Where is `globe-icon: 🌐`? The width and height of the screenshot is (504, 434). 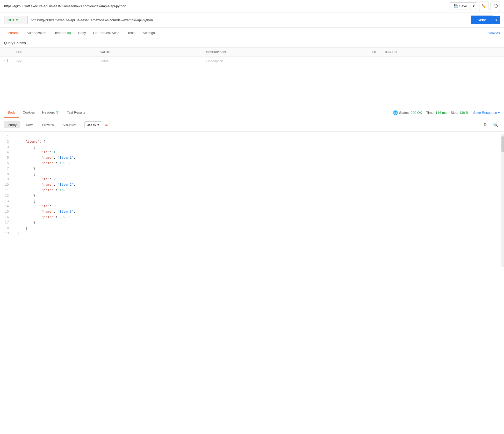
globe-icon: 🌐 is located at coordinates (395, 113).